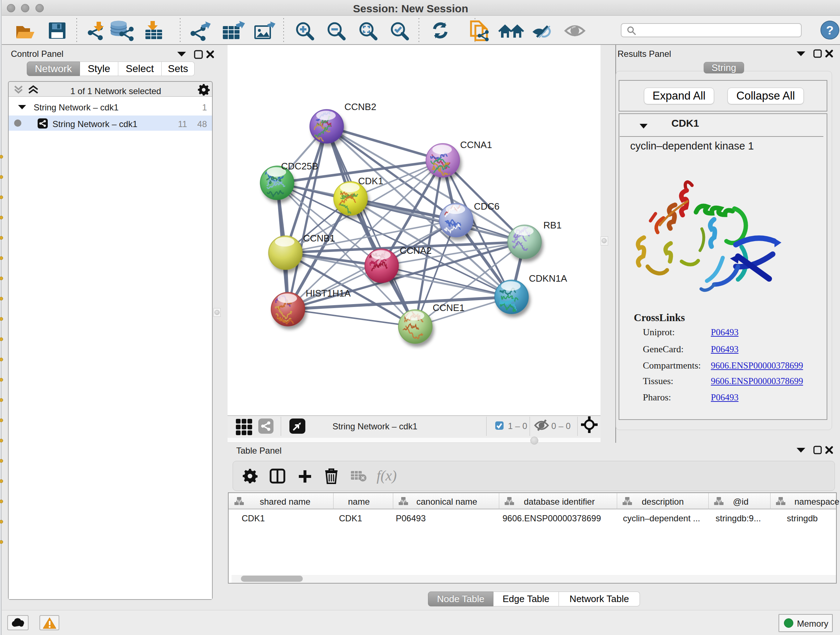 This screenshot has width=840, height=635. I want to click on svg-text: CCNB2, so click(360, 107).